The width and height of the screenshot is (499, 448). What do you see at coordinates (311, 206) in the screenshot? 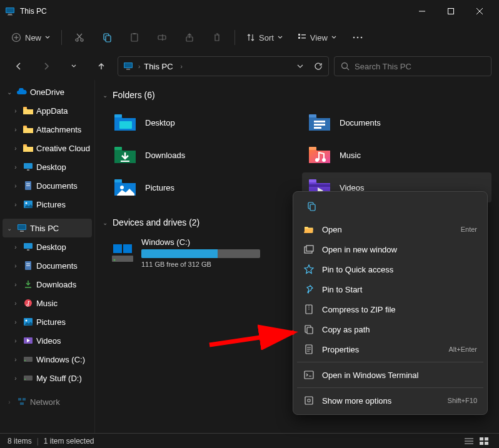
I see `ctx-copy-button` at bounding box center [311, 206].